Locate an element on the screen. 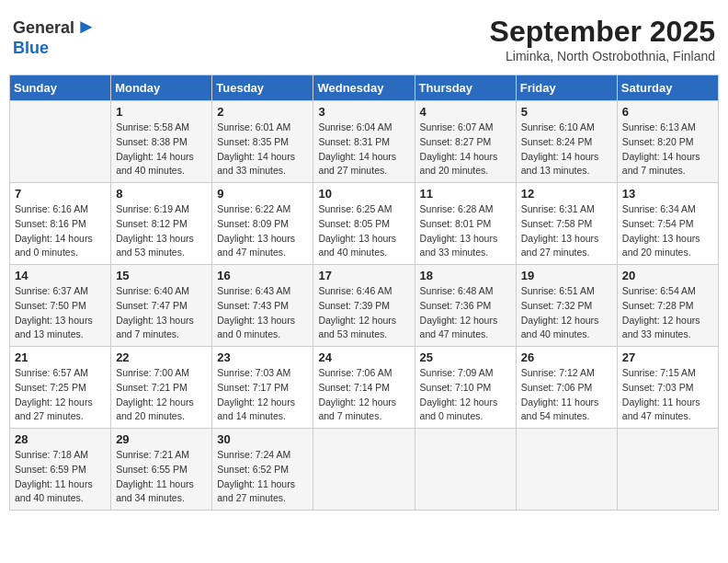 The width and height of the screenshot is (728, 563). day-number: 1 is located at coordinates (162, 112).